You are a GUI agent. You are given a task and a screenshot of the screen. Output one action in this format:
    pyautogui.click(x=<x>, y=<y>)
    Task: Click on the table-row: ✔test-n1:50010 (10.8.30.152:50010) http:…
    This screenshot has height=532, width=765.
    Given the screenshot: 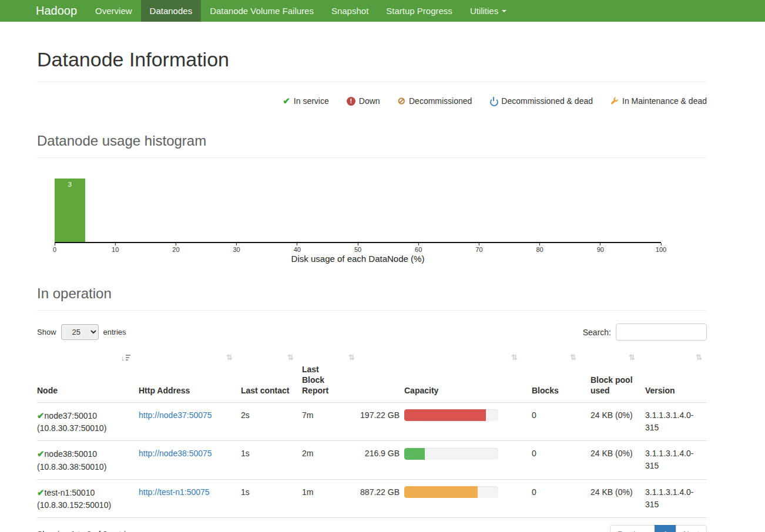 What is the action you would take?
    pyautogui.click(x=372, y=499)
    